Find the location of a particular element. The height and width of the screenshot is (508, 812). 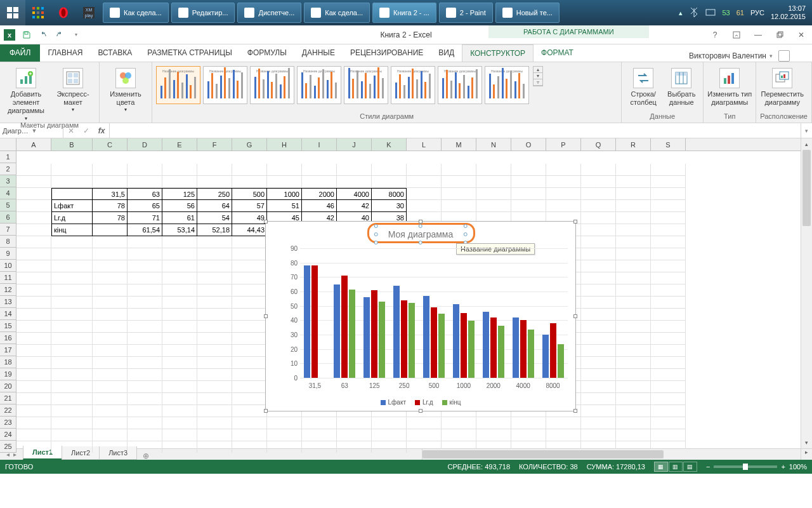

col-header-C: C is located at coordinates (110, 145).